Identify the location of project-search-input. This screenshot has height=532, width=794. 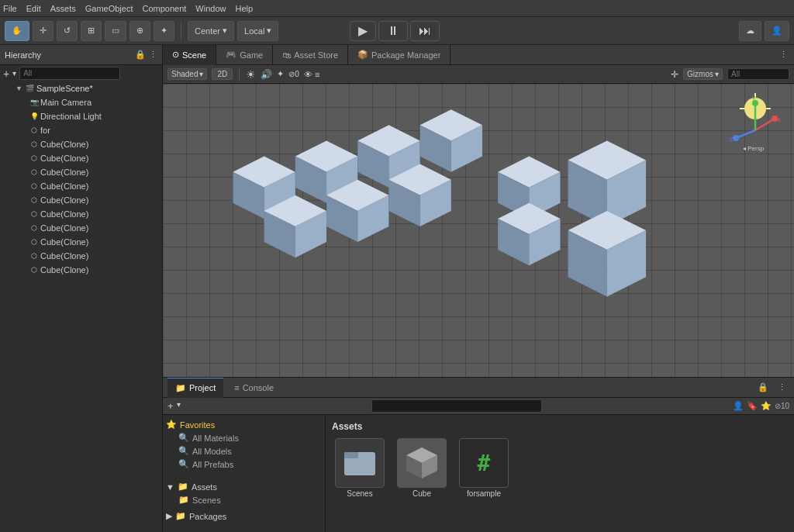
(457, 406).